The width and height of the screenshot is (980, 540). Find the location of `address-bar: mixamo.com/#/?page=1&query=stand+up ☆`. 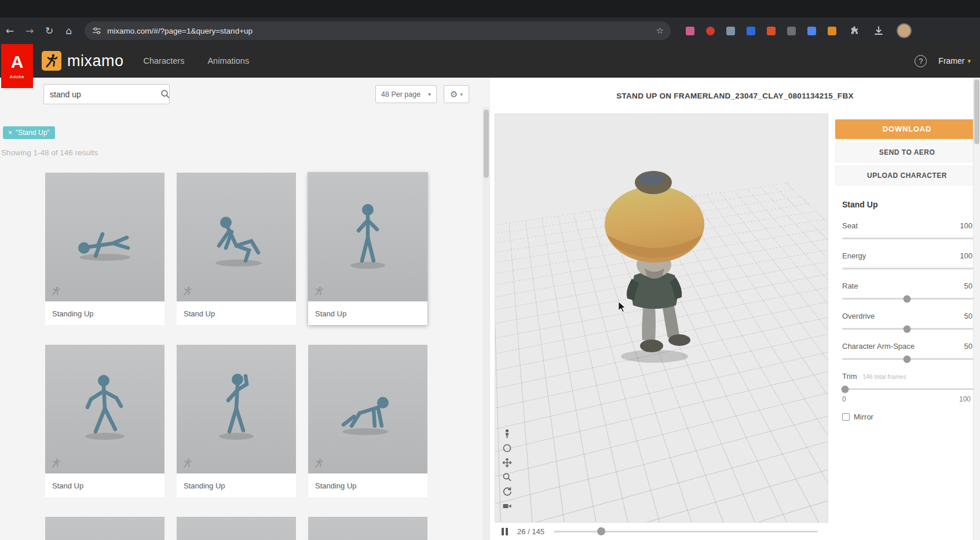

address-bar: mixamo.com/#/?page=1&query=stand+up ☆ is located at coordinates (378, 31).